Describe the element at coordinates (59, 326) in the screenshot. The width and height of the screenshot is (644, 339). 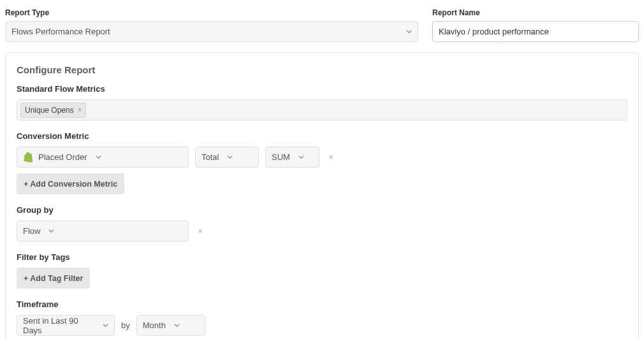
I see `timeframe-range-value: Sent in Last 90 Days` at that location.